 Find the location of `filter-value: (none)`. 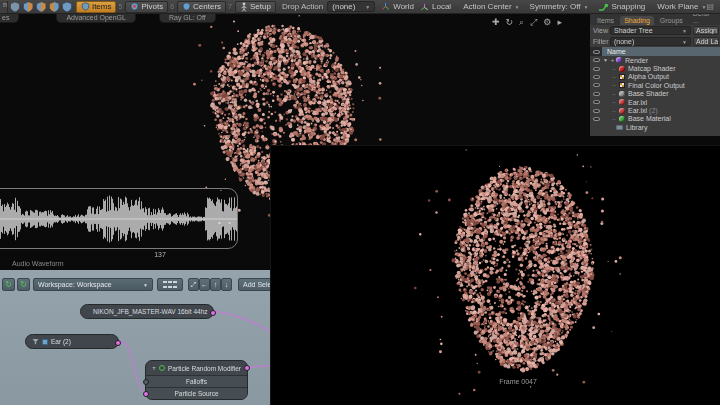

filter-value: (none) is located at coordinates (624, 42).